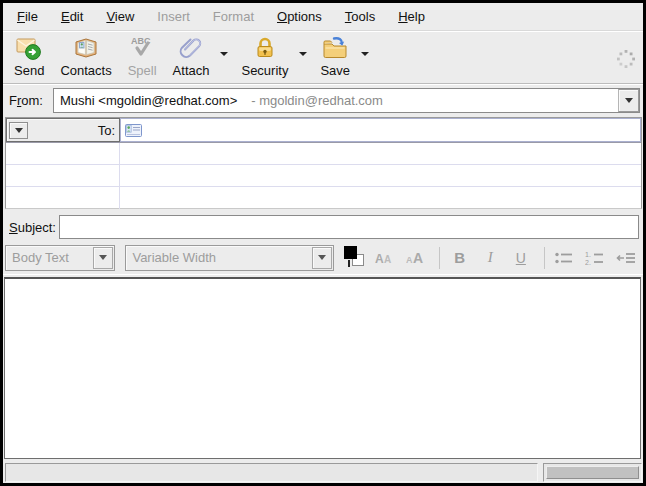  I want to click on from-identity-combobox: Mushi <mgoldin@redhat.com>- mgoldin@redh…, so click(346, 100).